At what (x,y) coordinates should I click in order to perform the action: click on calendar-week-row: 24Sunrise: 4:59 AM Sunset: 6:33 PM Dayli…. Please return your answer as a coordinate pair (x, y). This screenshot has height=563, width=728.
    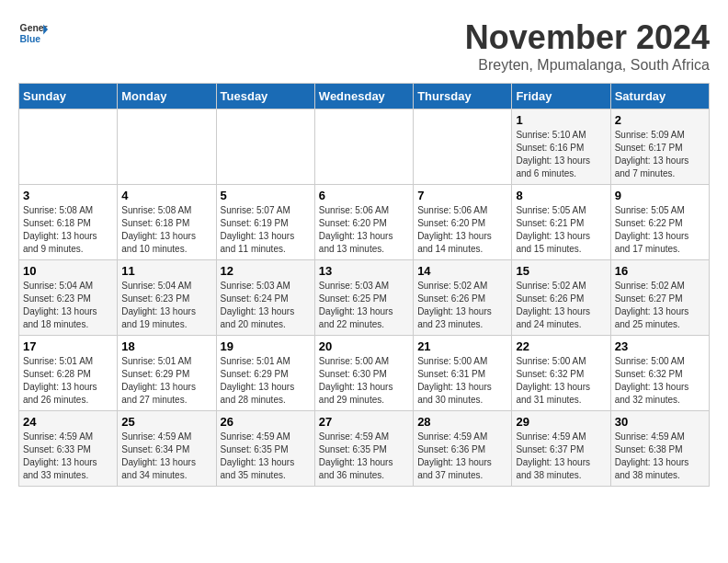
    Looking at the image, I should click on (364, 449).